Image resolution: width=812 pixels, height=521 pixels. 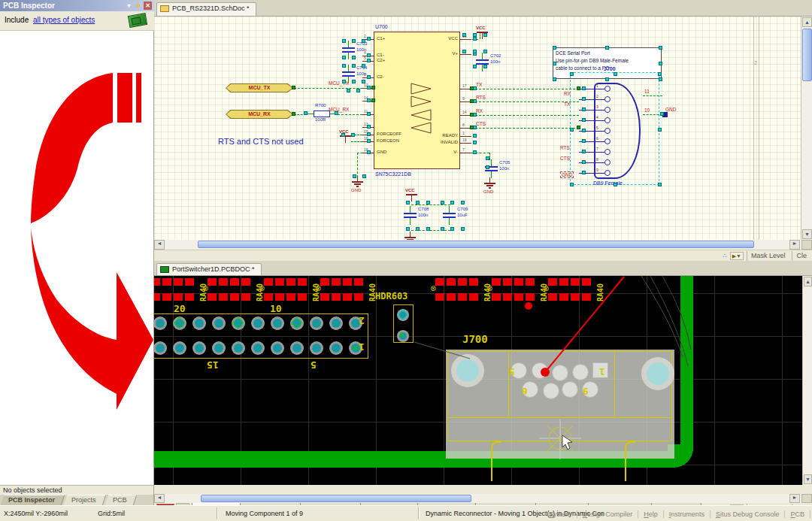 What do you see at coordinates (259, 114) in the screenshot?
I see `sch-port-mcu_rx: MCU_RX` at bounding box center [259, 114].